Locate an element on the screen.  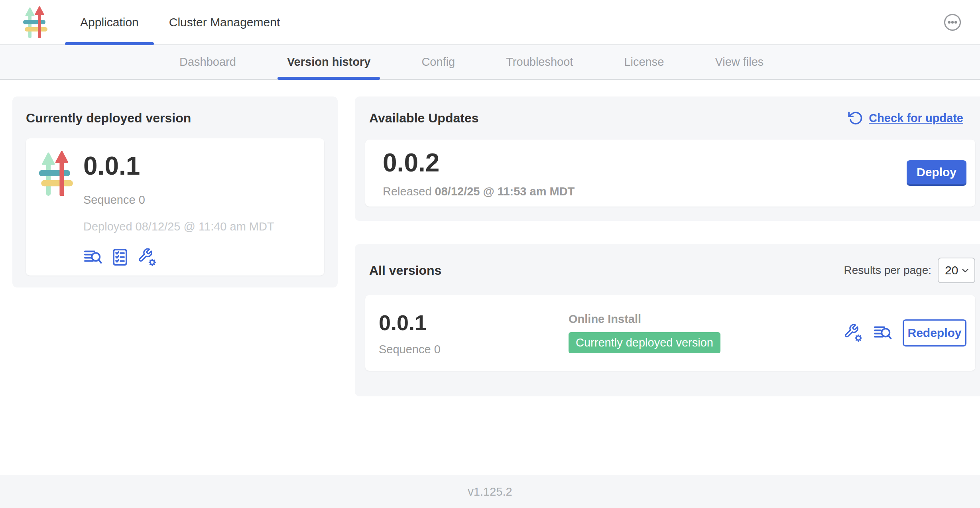
tab-cluster-management: Cluster Management is located at coordinates (224, 22).